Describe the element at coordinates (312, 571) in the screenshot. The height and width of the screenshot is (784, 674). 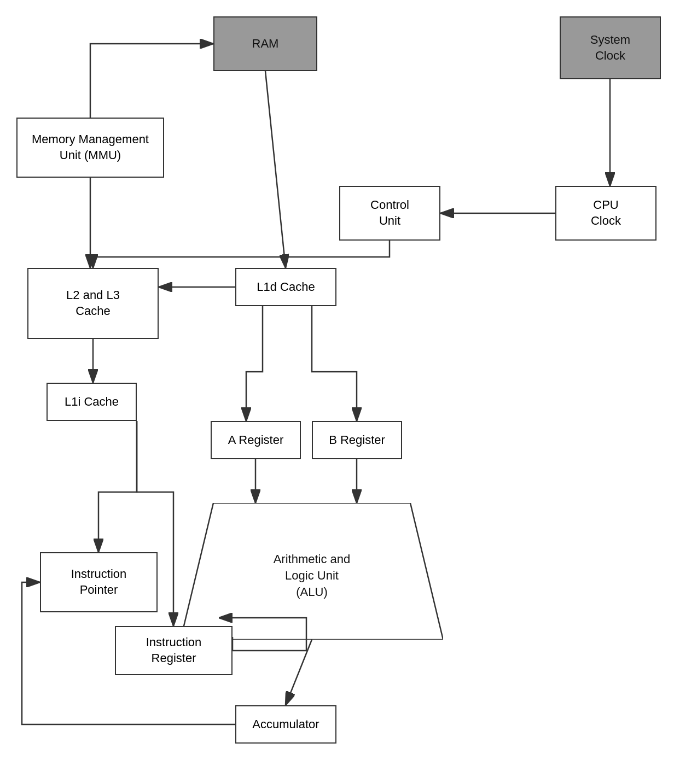
I see `alu-box: Arithmetic and Logic Unit (ALU)` at that location.